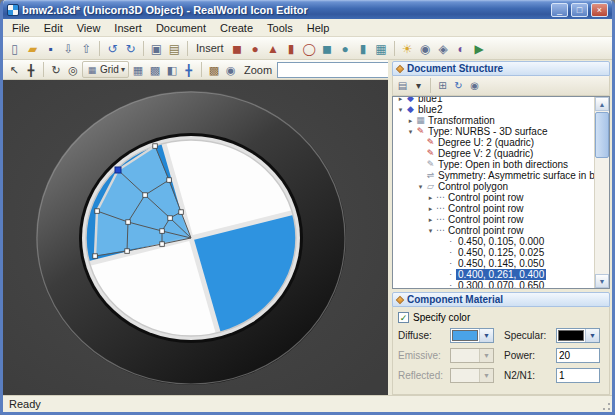 The width and height of the screenshot is (615, 415). Describe the element at coordinates (156, 48) in the screenshot. I see `copy-icon: ▣` at that location.